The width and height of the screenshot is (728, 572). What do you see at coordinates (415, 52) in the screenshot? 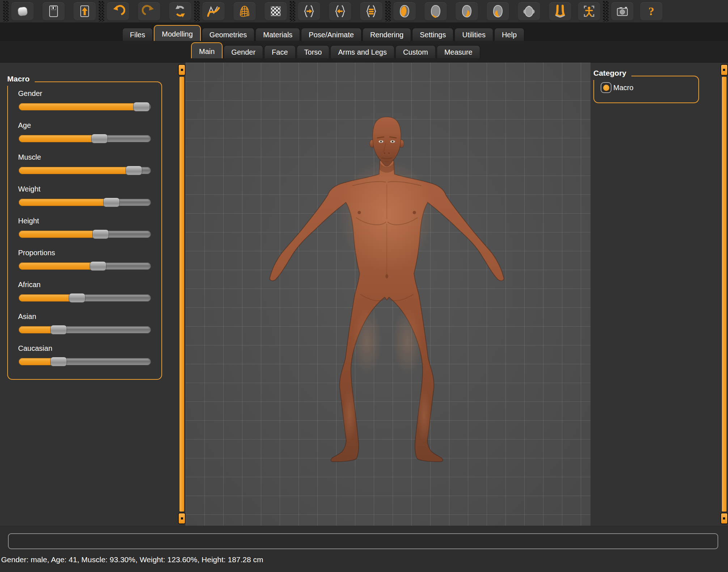
I see `sub-tab-custom: Custom` at bounding box center [415, 52].